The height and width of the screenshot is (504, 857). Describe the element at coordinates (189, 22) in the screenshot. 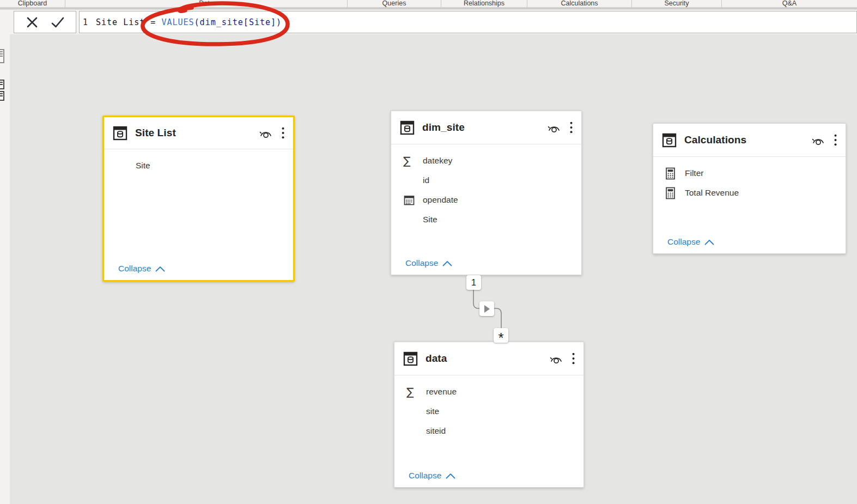

I see `formula-code: Site List = VALUES(dim_site[Site])` at that location.